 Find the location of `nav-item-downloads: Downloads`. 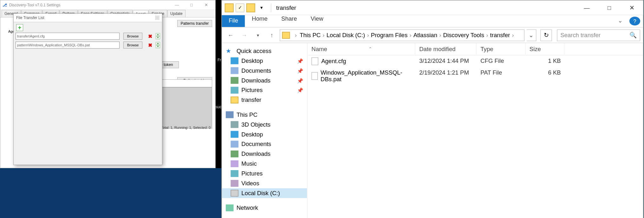

nav-item-downloads: Downloads is located at coordinates (264, 154).